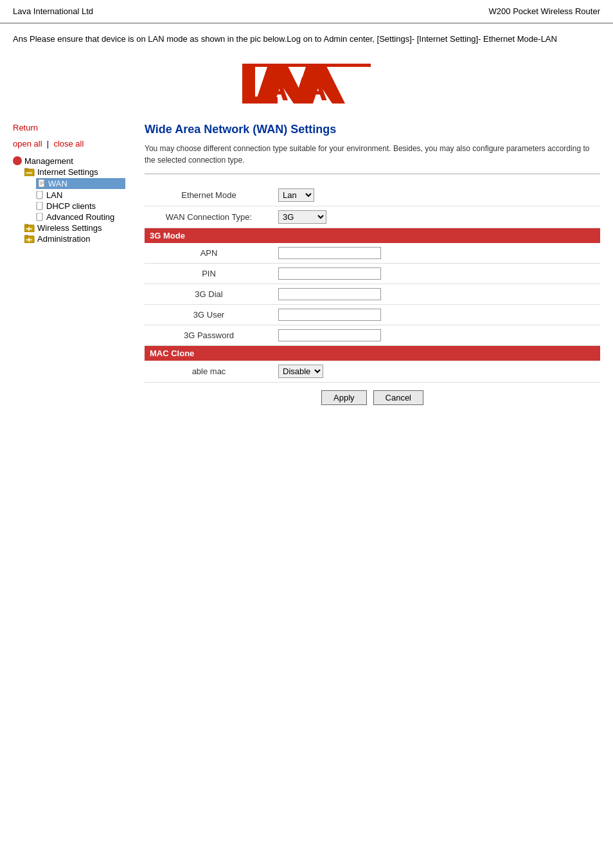 Image resolution: width=613 pixels, height=868 pixels. I want to click on nav-label-dhcp: DHCP clients, so click(71, 206).